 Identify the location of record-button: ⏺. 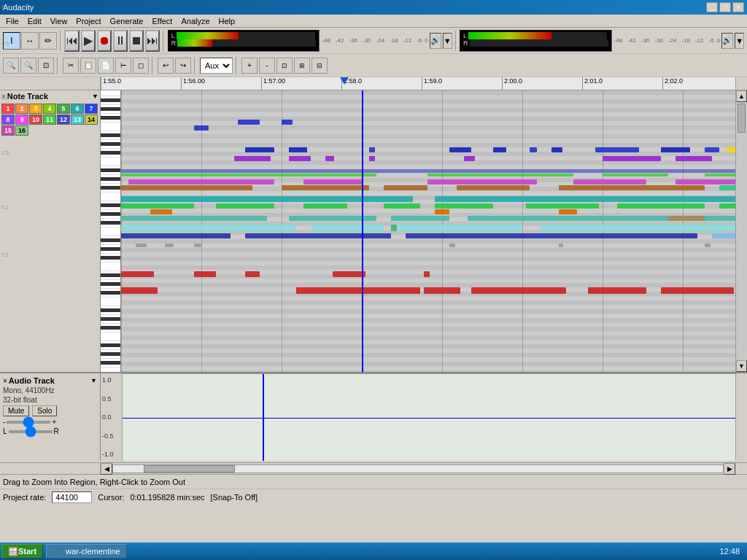
(104, 41).